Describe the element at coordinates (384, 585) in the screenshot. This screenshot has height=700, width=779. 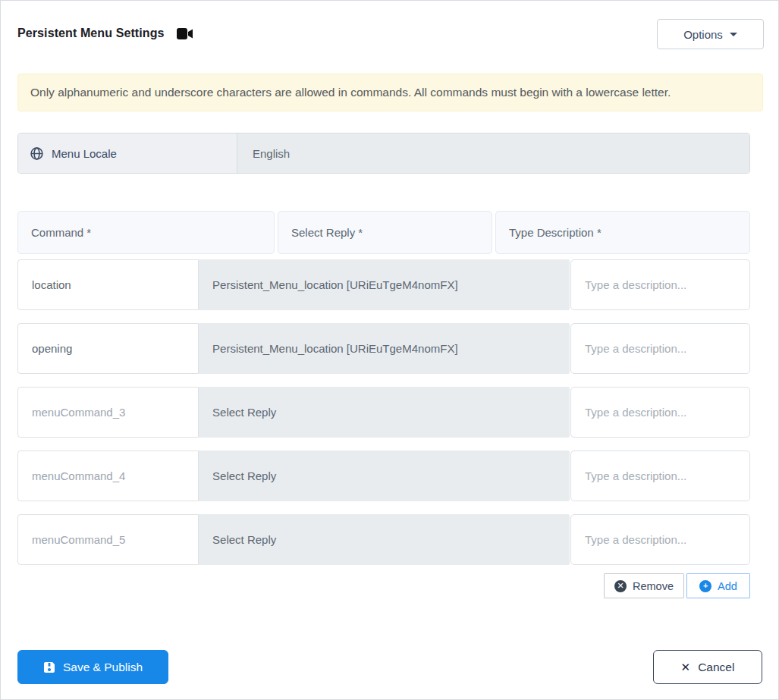
I see `row-actions: ✕ Remove + Add` at that location.